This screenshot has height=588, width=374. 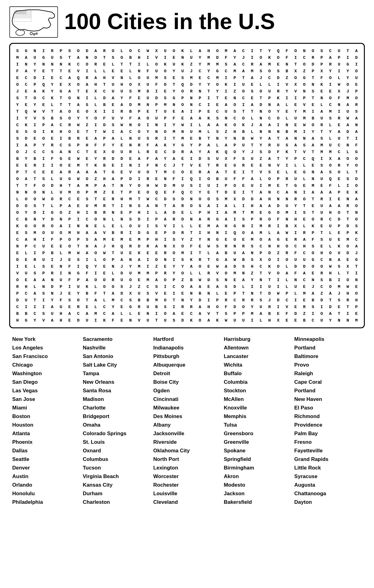 What do you see at coordinates (257, 348) in the screenshot?
I see `word-list-item: Allentown` at bounding box center [257, 348].